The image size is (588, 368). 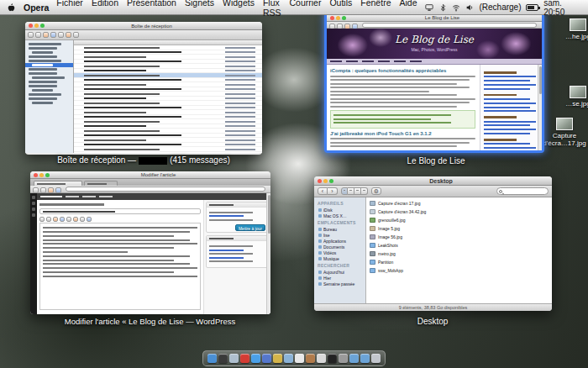 What do you see at coordinates (200, 8) in the screenshot?
I see `menu-item: Signets` at bounding box center [200, 8].